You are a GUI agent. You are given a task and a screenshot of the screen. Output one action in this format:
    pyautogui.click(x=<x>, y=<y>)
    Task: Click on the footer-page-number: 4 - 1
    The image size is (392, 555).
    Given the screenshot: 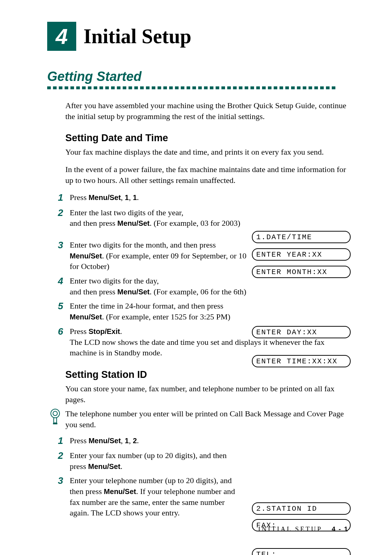 What is the action you would take?
    pyautogui.click(x=340, y=529)
    